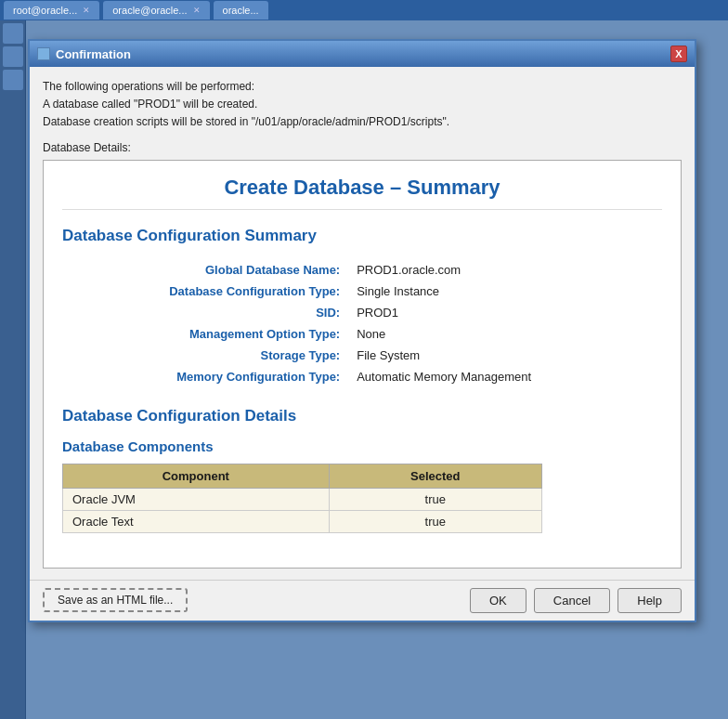 This screenshot has width=728, height=719. What do you see at coordinates (505, 334) in the screenshot?
I see `config-value: None` at bounding box center [505, 334].